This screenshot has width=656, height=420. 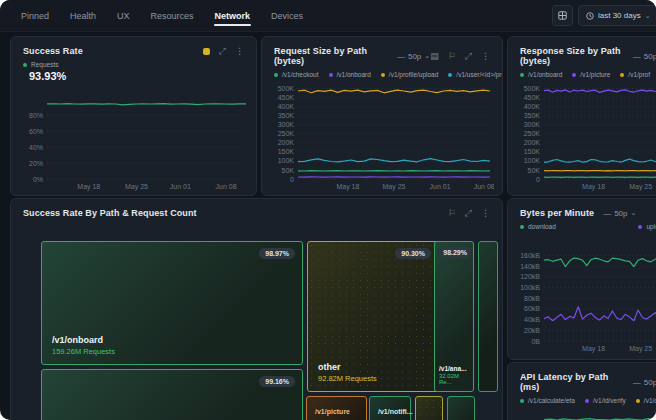 What do you see at coordinates (532, 142) in the screenshot?
I see `svg-text: 200K` at bounding box center [532, 142].